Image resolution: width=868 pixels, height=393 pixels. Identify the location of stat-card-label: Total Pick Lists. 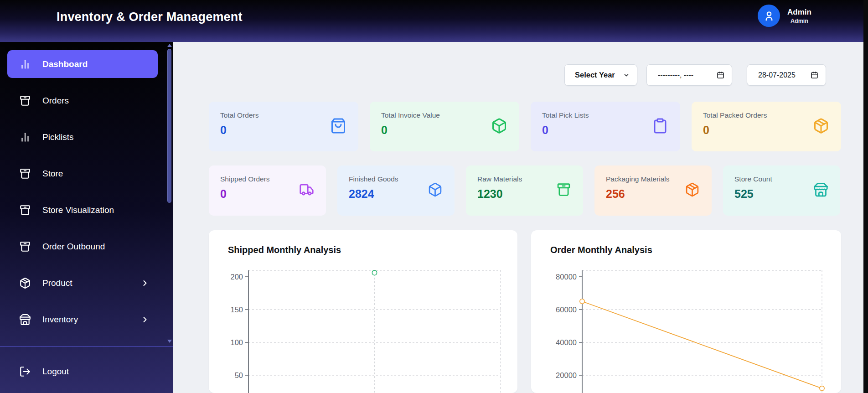
(565, 115).